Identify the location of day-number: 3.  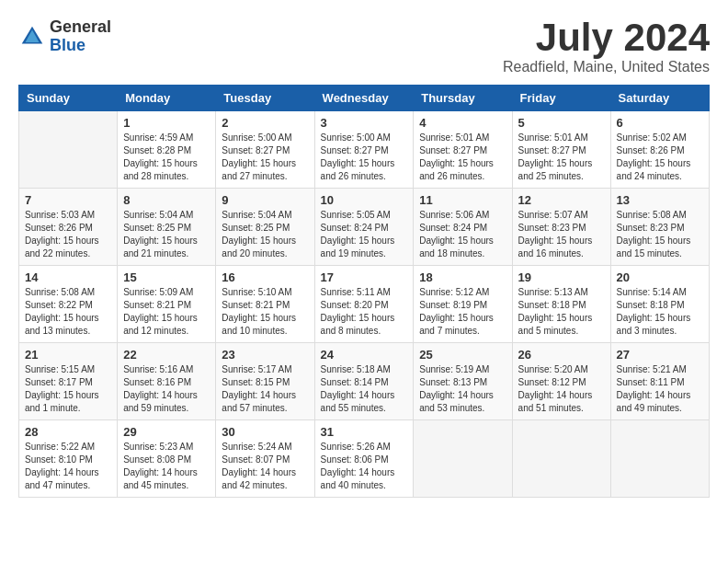
(364, 123).